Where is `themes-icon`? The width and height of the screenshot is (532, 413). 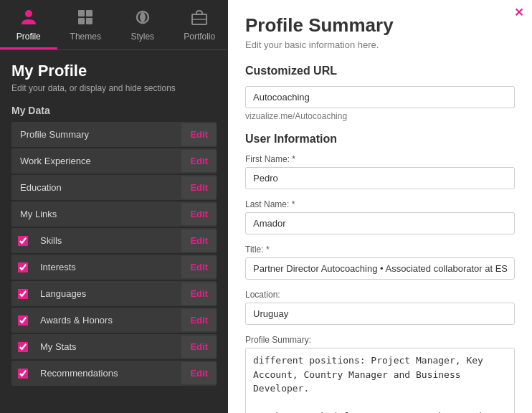
themes-icon is located at coordinates (85, 17).